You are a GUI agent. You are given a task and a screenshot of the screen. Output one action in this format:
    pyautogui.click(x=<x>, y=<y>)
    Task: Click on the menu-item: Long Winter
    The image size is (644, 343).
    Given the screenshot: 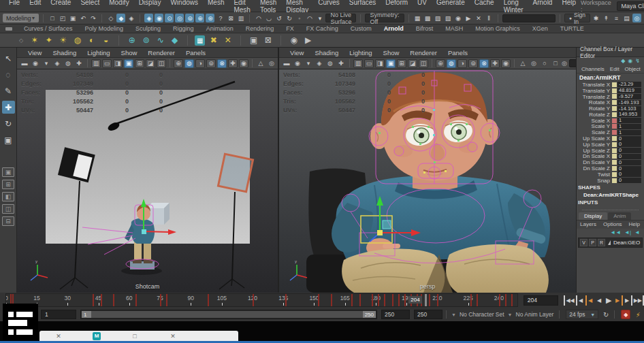 What is the action you would take?
    pyautogui.click(x=513, y=7)
    